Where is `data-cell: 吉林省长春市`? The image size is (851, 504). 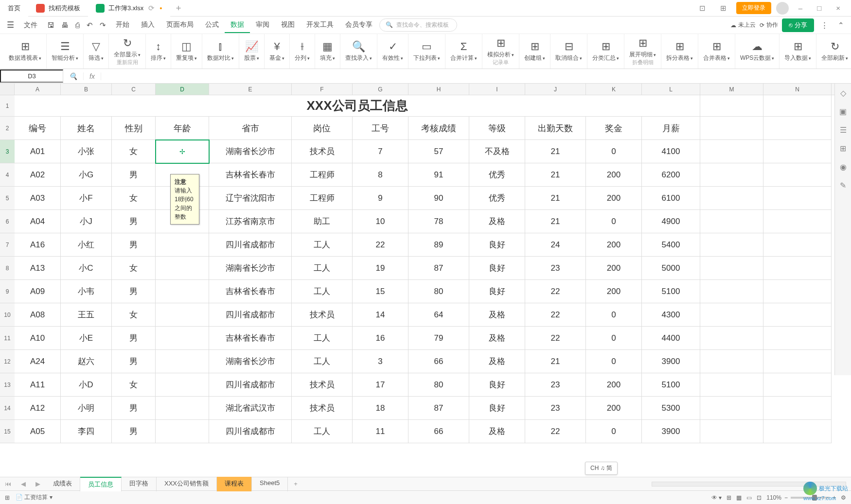 data-cell: 吉林省长春市 is located at coordinates (250, 338).